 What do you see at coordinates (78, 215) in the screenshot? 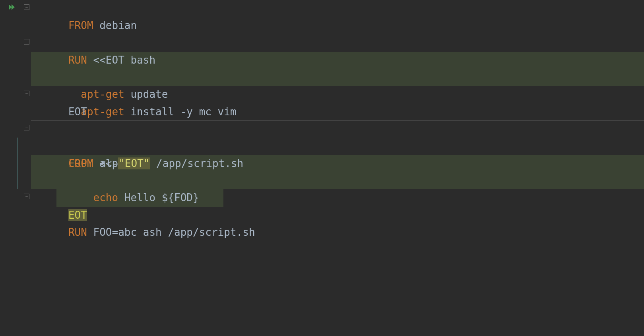
I see `highlighted-token: EOT` at bounding box center [78, 215].